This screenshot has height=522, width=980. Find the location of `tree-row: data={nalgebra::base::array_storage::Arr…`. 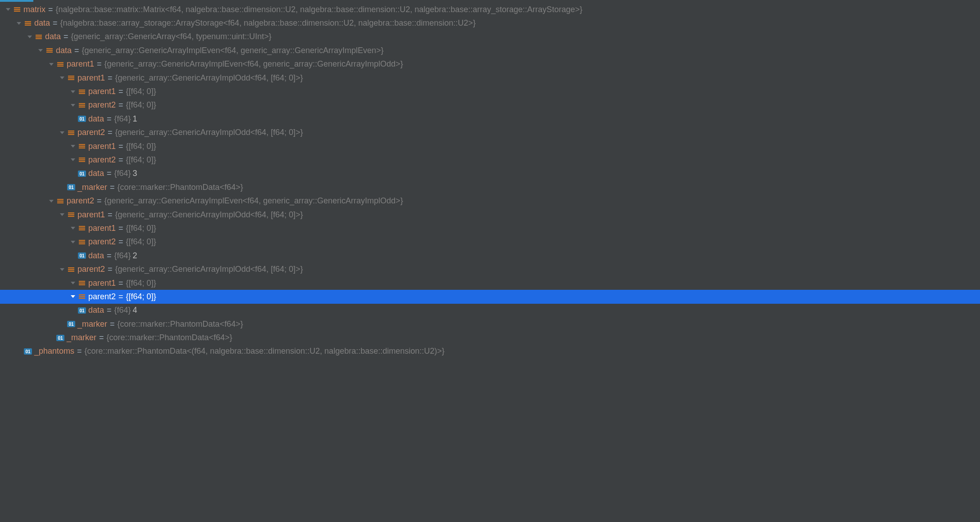

tree-row: data={nalgebra::base::array_storage::Arr… is located at coordinates (490, 23).